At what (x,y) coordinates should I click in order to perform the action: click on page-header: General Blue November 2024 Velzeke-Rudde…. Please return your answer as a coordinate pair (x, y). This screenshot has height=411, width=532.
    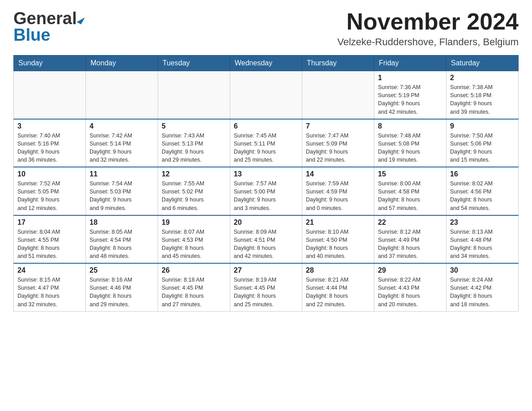
    Looking at the image, I should click on (266, 29).